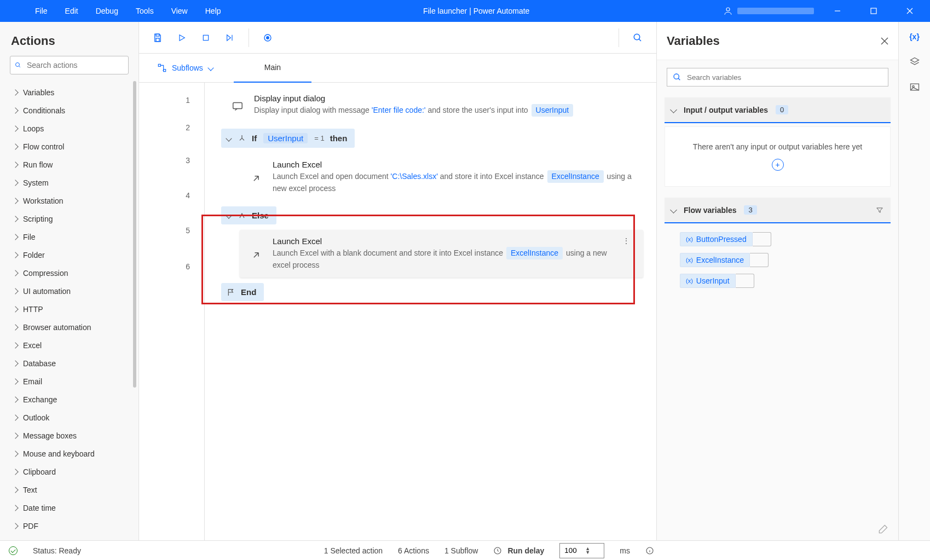  I want to click on minimize-button, so click(837, 11).